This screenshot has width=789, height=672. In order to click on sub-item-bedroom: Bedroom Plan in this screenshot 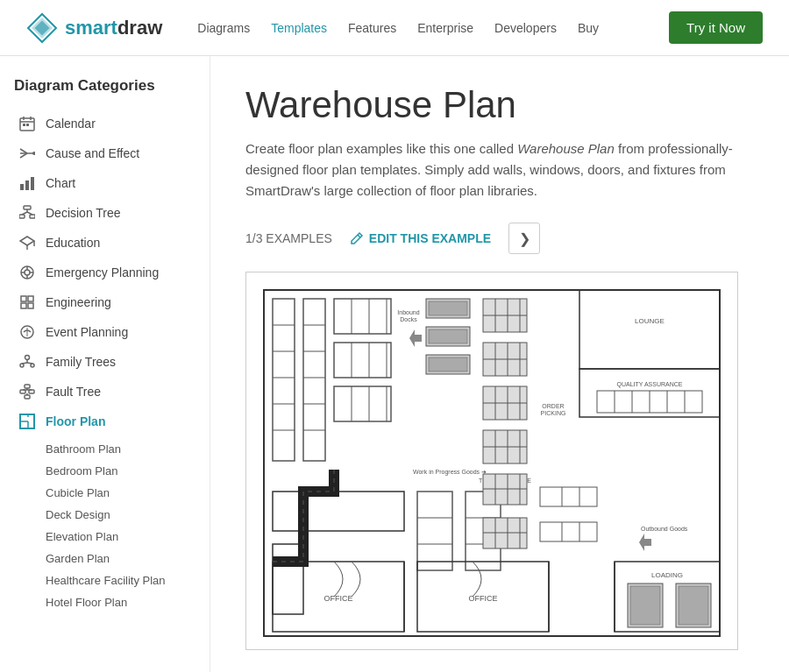, I will do `click(119, 471)`.